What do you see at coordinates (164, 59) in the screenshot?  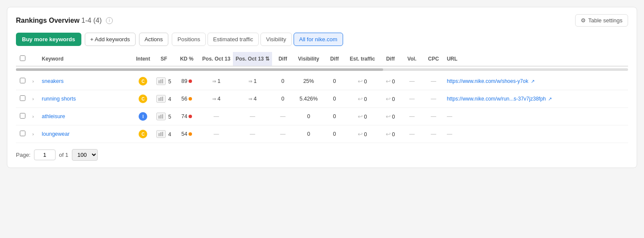 I see `col-sf-header: SF` at bounding box center [164, 59].